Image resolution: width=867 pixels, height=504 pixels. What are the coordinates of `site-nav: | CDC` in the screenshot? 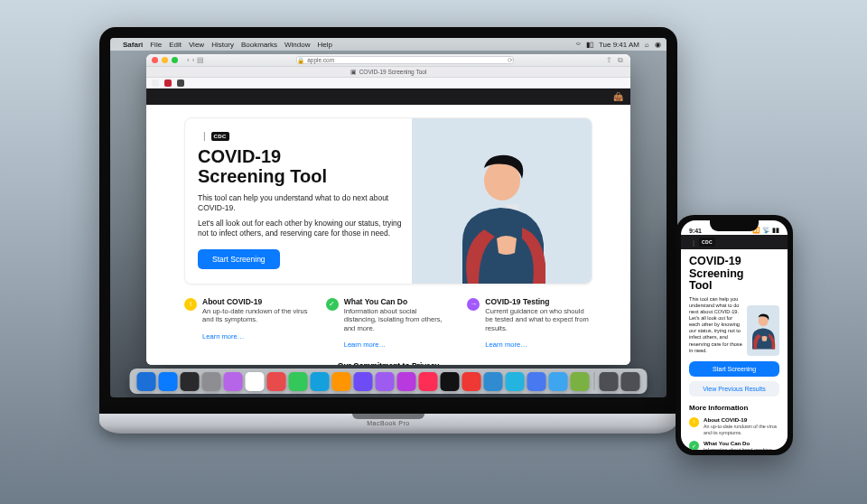 It's located at (734, 242).